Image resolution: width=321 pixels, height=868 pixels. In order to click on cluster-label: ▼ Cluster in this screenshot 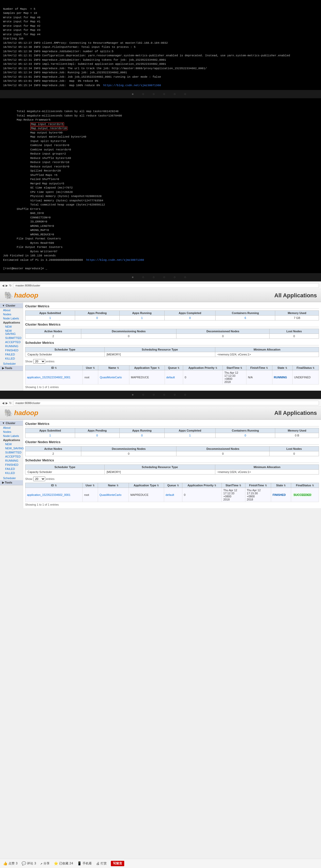, I will do `click(9, 305)`.